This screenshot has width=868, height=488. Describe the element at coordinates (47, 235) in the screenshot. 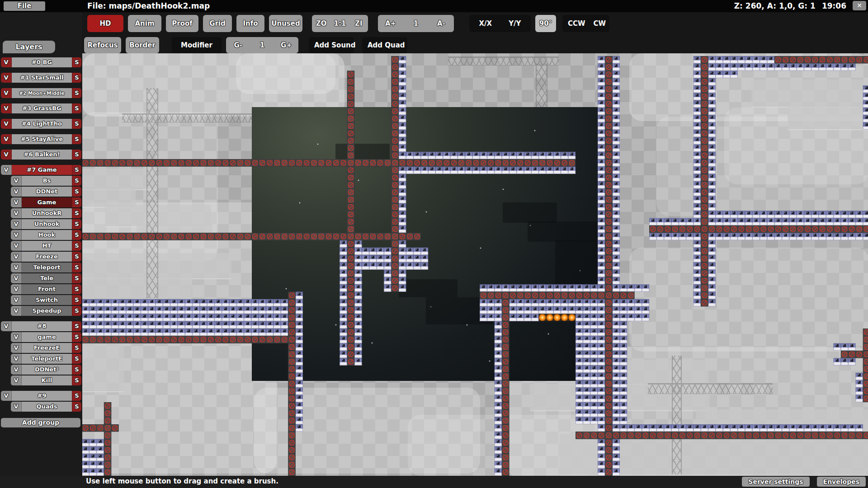

I see `layer-name: Hook` at that location.